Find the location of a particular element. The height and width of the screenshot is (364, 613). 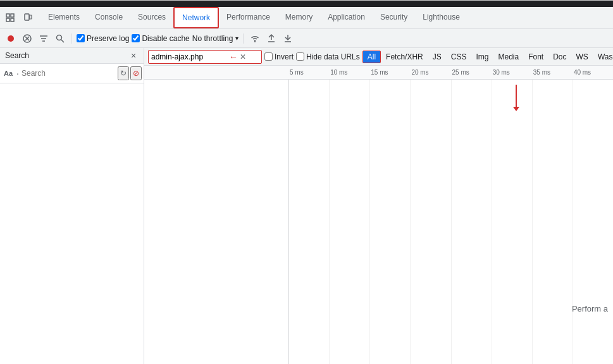

search-input-row: Aa · ↻ ⊘ is located at coordinates (72, 73).